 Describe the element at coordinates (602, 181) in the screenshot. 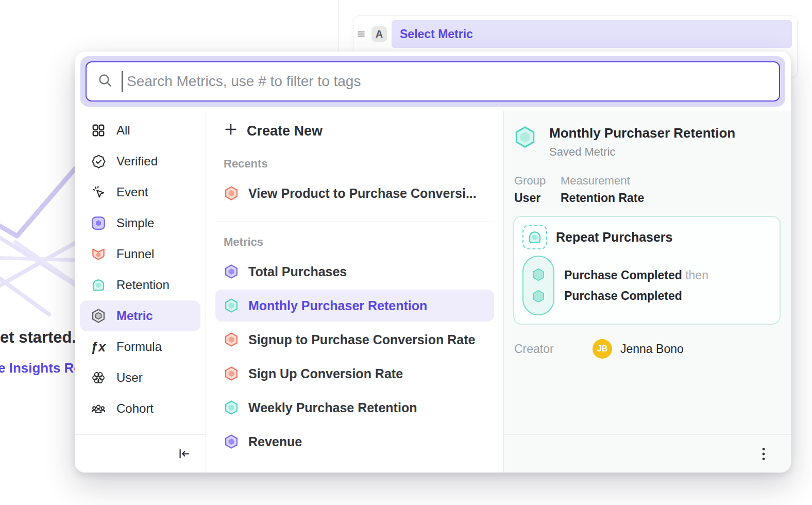

I see `measurement-label: Measurement` at that location.